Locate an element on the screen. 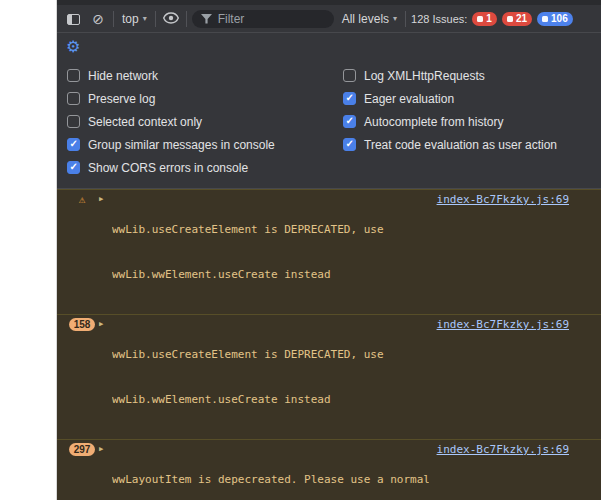 This screenshot has width=601, height=500. checkbox-label: Preserve log is located at coordinates (122, 99).